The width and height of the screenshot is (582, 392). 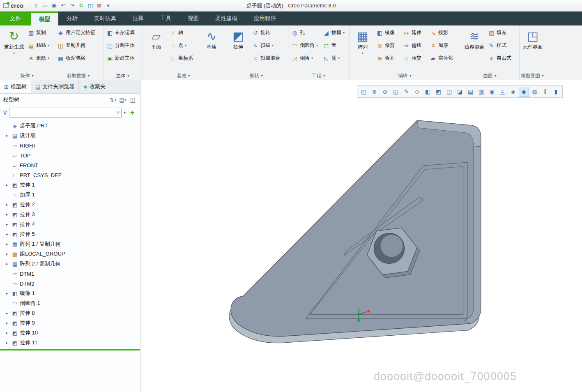 What do you see at coordinates (471, 92) in the screenshot?
I see `datum-display-icon: ▤` at bounding box center [471, 92].